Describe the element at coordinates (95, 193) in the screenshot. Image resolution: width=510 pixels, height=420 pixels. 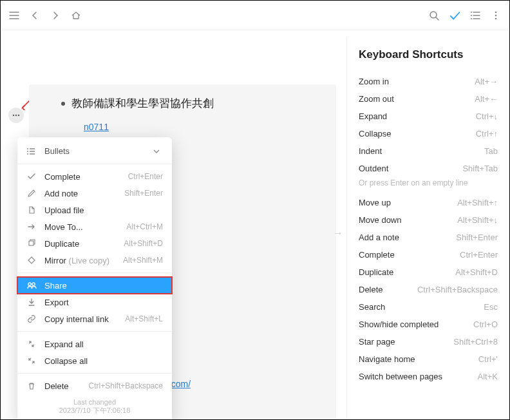
I see `menu-addnote: Add noteShift+Enter` at that location.